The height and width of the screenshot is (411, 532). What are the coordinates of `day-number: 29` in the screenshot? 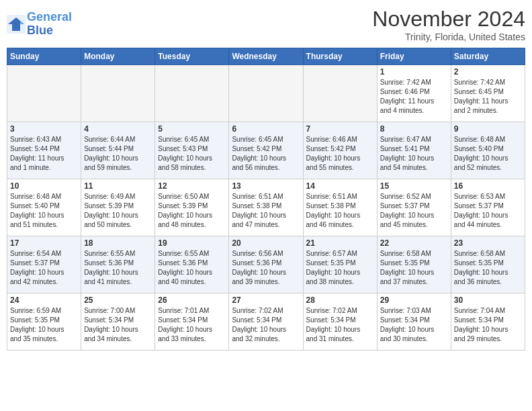 It's located at (414, 300).